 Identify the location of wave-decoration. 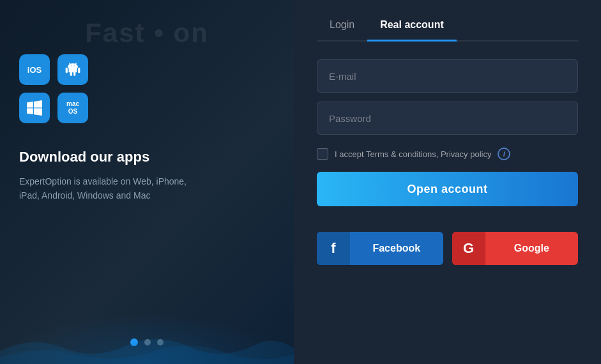
(147, 345).